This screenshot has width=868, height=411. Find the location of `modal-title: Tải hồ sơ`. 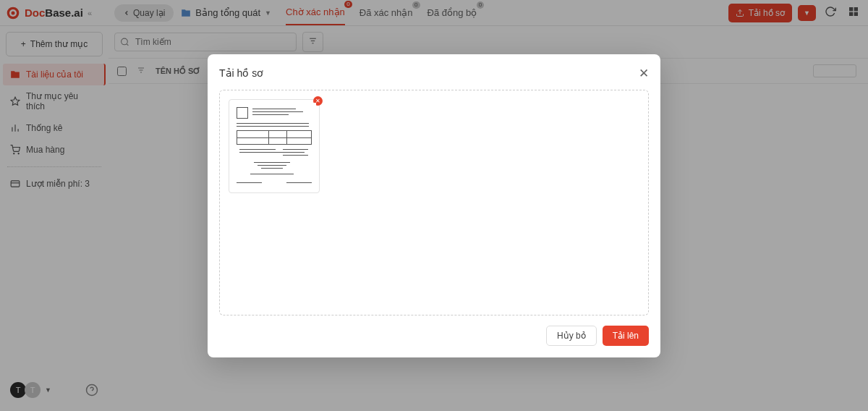

modal-title: Tải hồ sơ is located at coordinates (242, 73).